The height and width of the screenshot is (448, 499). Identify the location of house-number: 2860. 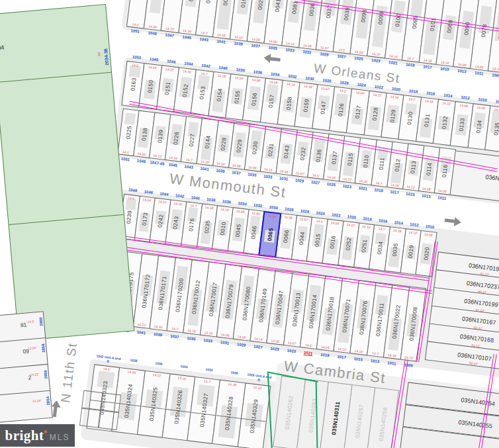
(41, 322).